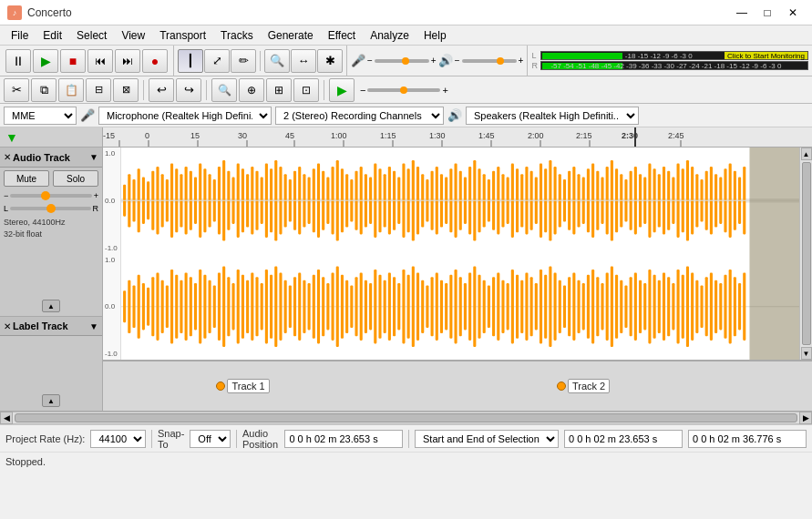 The height and width of the screenshot is (519, 812). Describe the element at coordinates (210, 439) in the screenshot. I see `snap-to-select: Off` at that location.